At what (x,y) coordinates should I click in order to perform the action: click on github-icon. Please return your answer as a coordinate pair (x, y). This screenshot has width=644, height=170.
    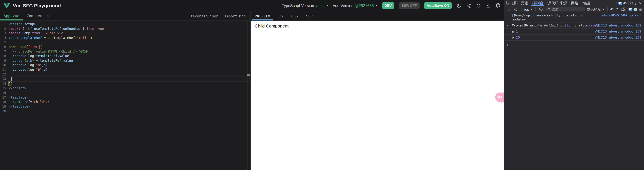
    Looking at the image, I should click on (498, 5).